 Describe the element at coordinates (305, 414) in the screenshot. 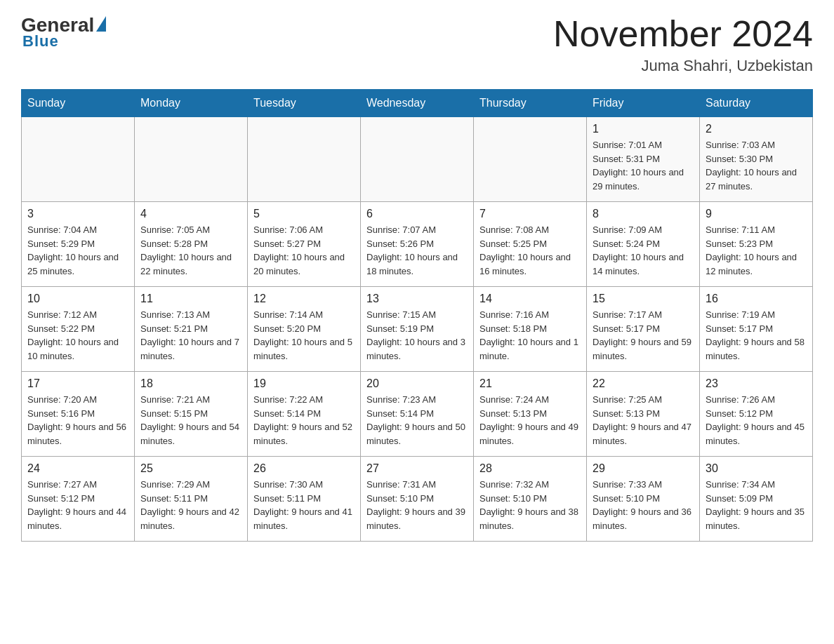

I see `calendar-cell: 19Sunrise: 7:22 AMSunset: 5:14 PMDayligh…` at that location.